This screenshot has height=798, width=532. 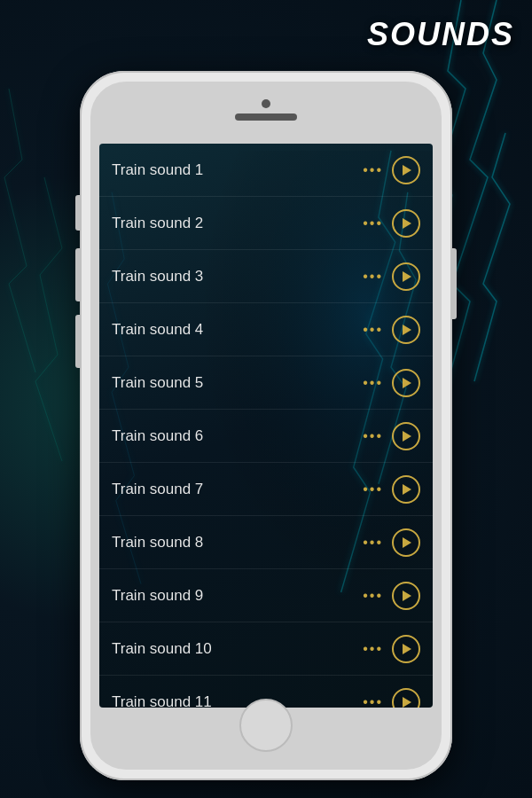 What do you see at coordinates (161, 649) in the screenshot?
I see `sound-name-10: Train sound 10` at bounding box center [161, 649].